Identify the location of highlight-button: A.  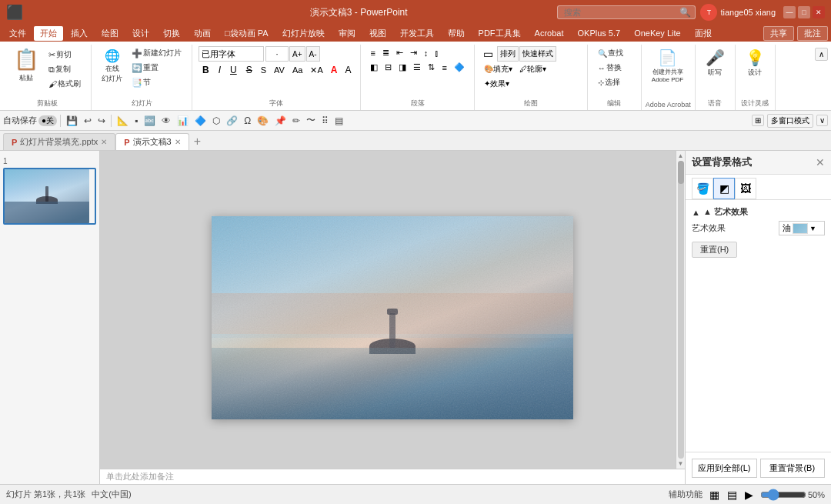
(348, 70).